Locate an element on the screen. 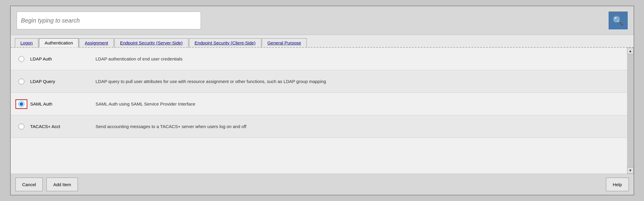 Image resolution: width=644 pixels, height=201 pixels. radio-ldap-auth is located at coordinates (21, 59).